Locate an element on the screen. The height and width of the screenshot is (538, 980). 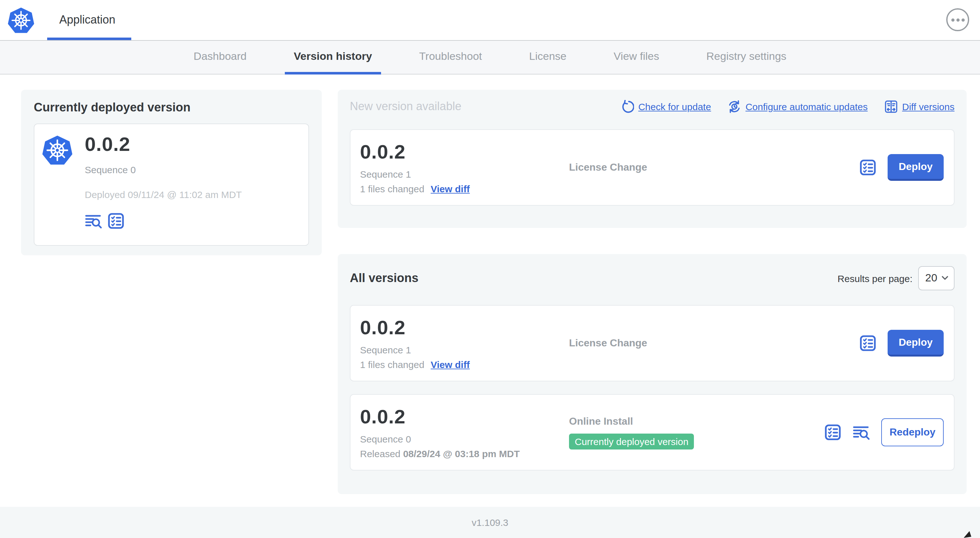
check-for-update-link: Check for update is located at coordinates (666, 106).